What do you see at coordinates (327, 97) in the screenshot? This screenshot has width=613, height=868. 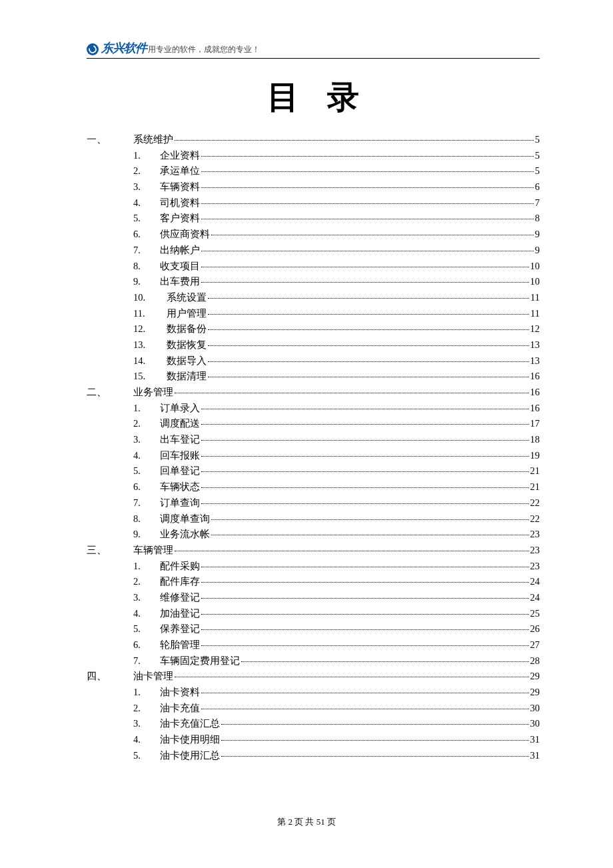 I see `page-title: 目录` at bounding box center [327, 97].